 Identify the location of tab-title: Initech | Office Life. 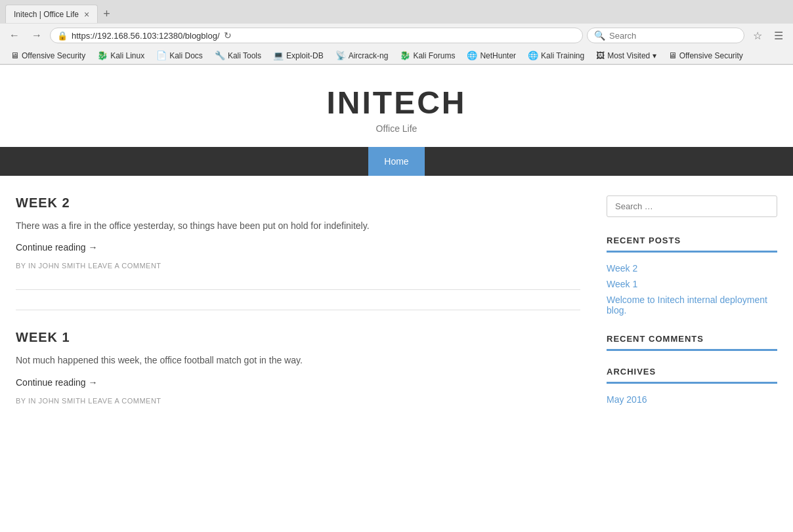
(46, 14).